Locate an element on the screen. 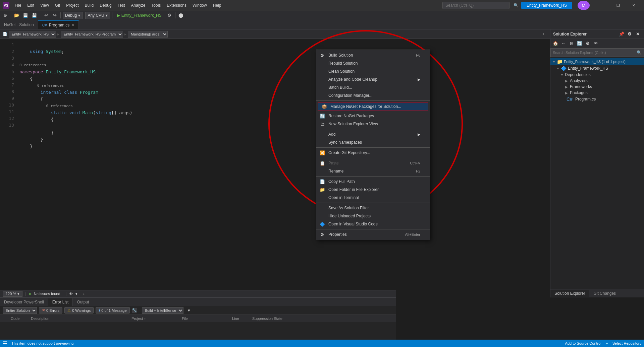 This screenshot has height=347, width=644. maximize-button: ❐ is located at coordinates (618, 5).